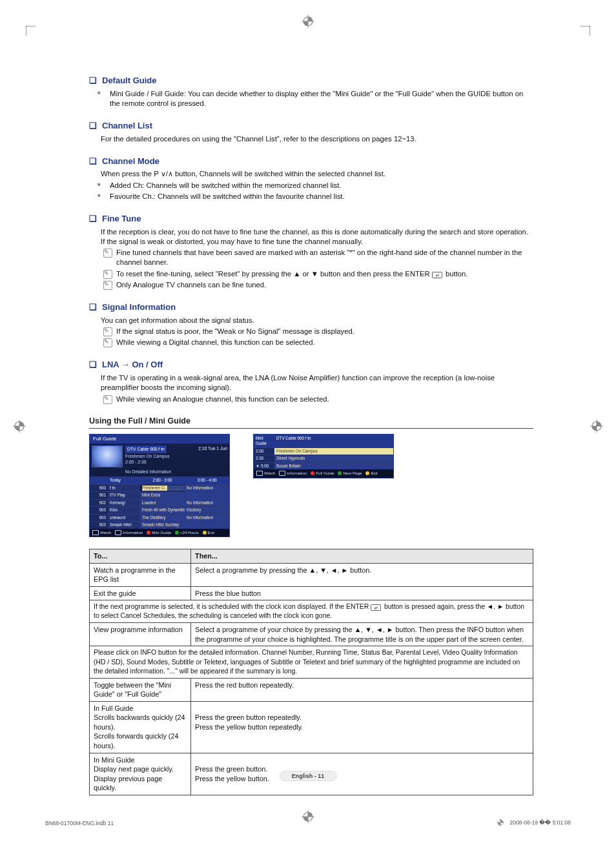 Image resolution: width=616 pixels, height=849 pixels. What do you see at coordinates (323, 441) in the screenshot?
I see `mini-guide-title-row: Mini Guide DTV Cable 900 f tn` at bounding box center [323, 441].